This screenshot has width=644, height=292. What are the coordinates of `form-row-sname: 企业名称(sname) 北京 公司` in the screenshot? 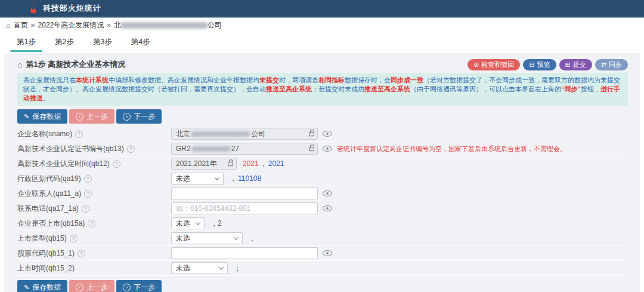 It's located at (323, 134).